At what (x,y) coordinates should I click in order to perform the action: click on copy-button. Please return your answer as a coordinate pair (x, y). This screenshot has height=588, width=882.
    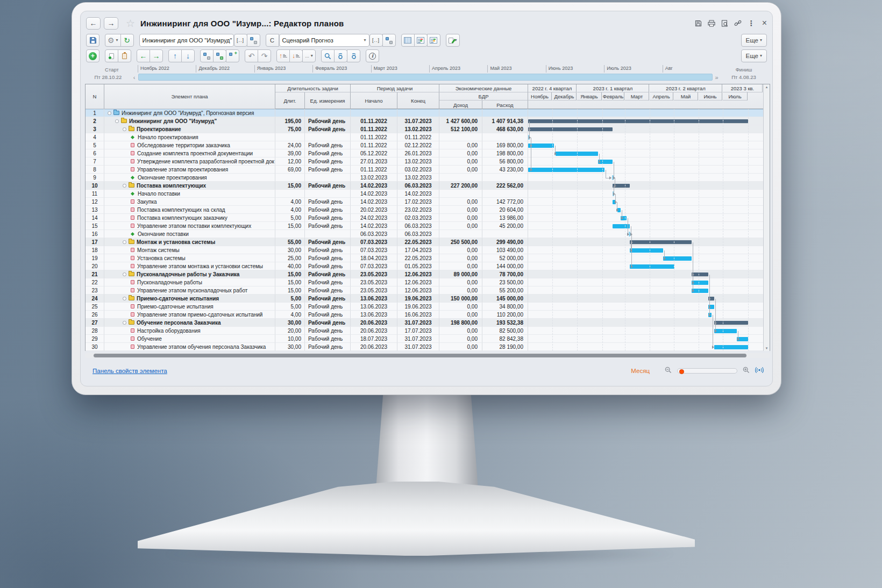
    Looking at the image, I should click on (112, 56).